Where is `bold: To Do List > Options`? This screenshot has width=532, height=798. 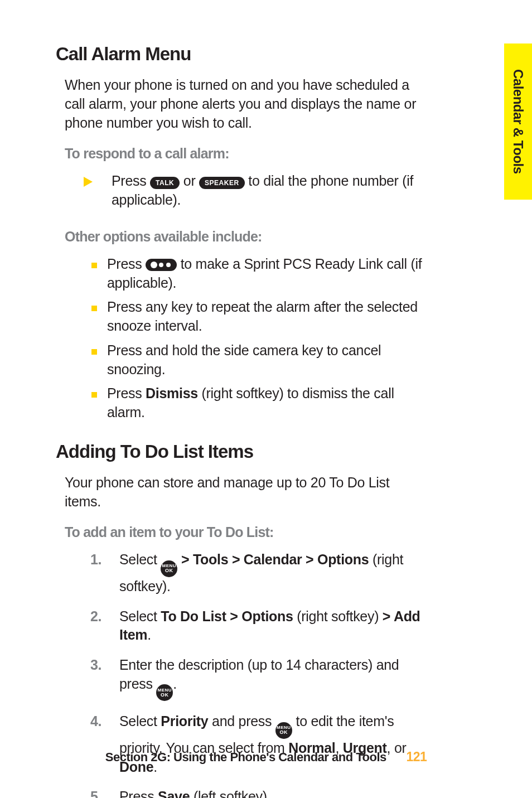
bold: To Do List > Options is located at coordinates (226, 616).